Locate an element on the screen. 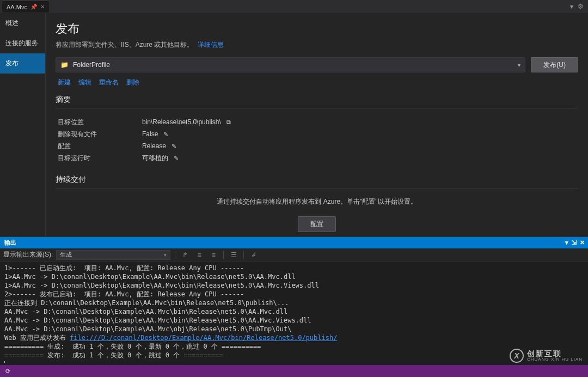 This screenshot has height=377, width=588. tab-label: AA.Mvc is located at coordinates (17, 7).